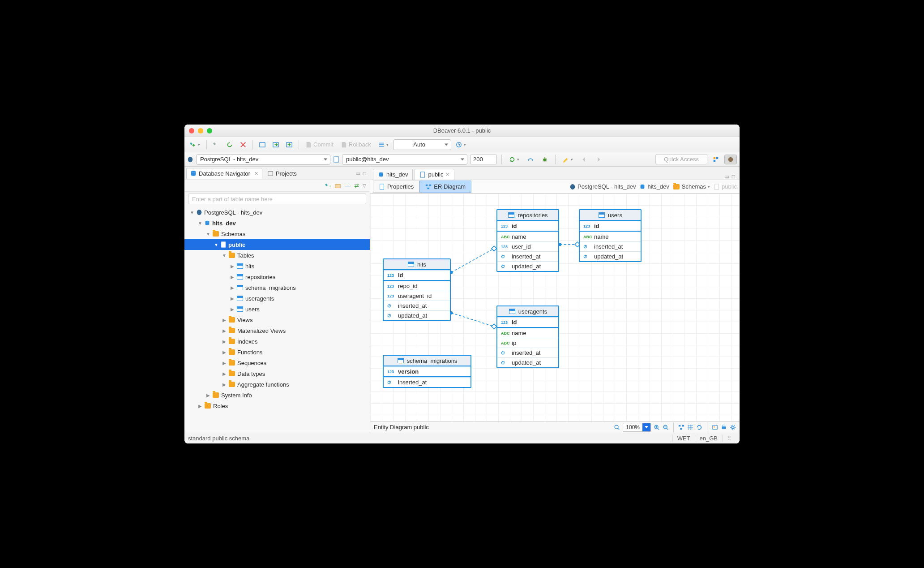  I want to click on sql-editor-button, so click(262, 145).